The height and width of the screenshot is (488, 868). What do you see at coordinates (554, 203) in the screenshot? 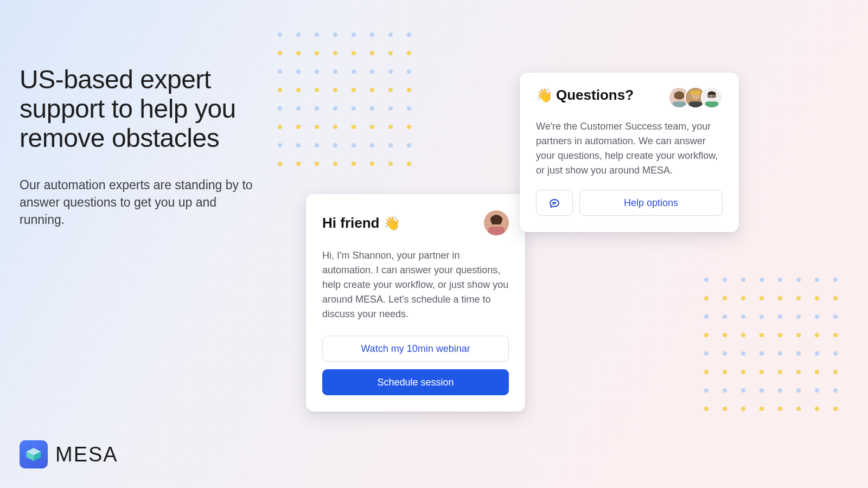
I see `chat-bubble-icon` at bounding box center [554, 203].